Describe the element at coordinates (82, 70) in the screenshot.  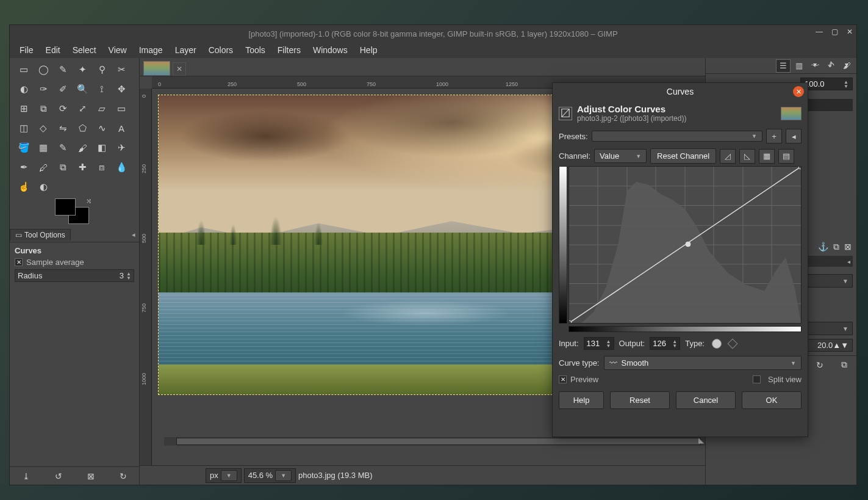
I see `tool-fuzzy-select: ✦` at that location.